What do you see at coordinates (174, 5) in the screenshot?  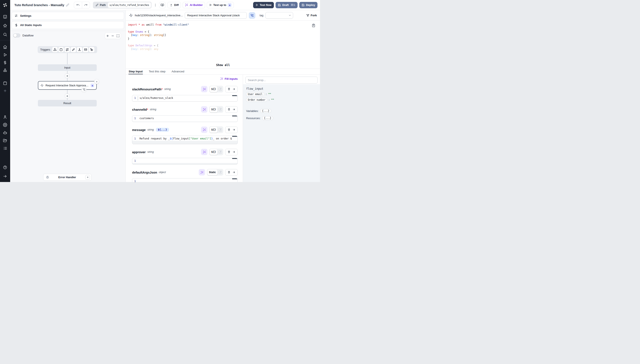 I see `diff-button: Diff` at bounding box center [174, 5].